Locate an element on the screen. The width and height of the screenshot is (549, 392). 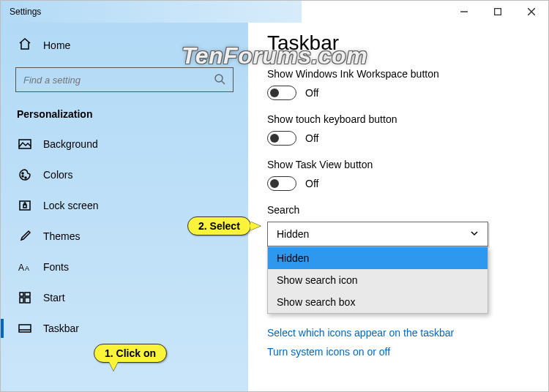
minimize-button is located at coordinates (464, 12).